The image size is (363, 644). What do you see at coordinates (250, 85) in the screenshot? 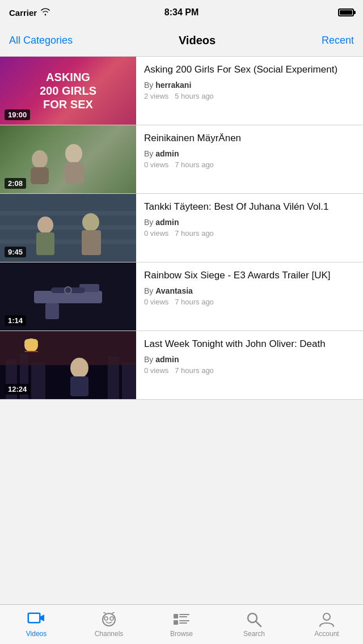
I see `video-author: By herrakani` at bounding box center [250, 85].